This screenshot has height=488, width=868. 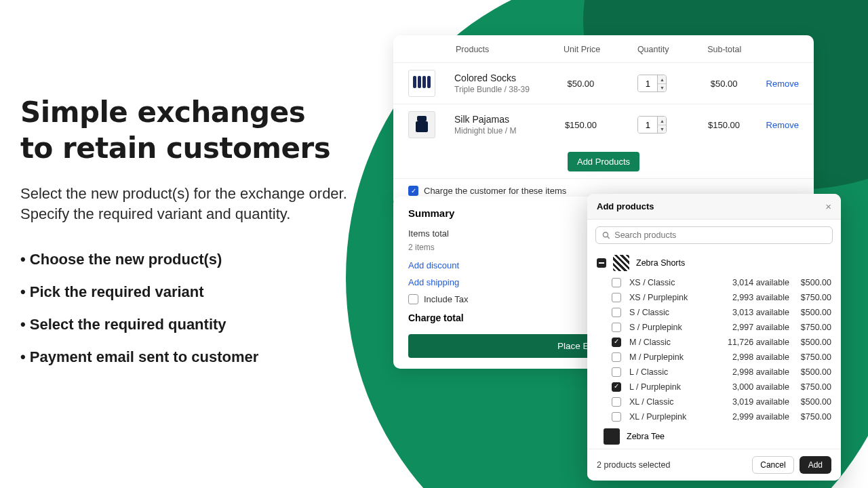 What do you see at coordinates (492, 89) in the screenshot?
I see `product-variant: Triple Bundle / 38-39` at bounding box center [492, 89].